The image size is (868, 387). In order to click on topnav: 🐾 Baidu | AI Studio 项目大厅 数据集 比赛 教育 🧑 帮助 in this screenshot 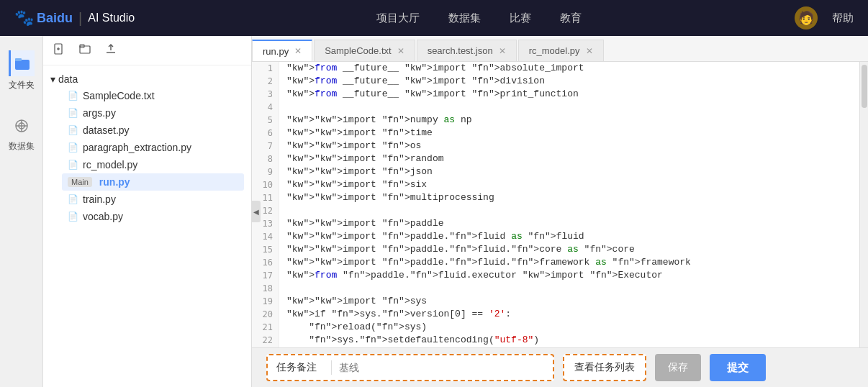, I will do `click(434, 18)`.